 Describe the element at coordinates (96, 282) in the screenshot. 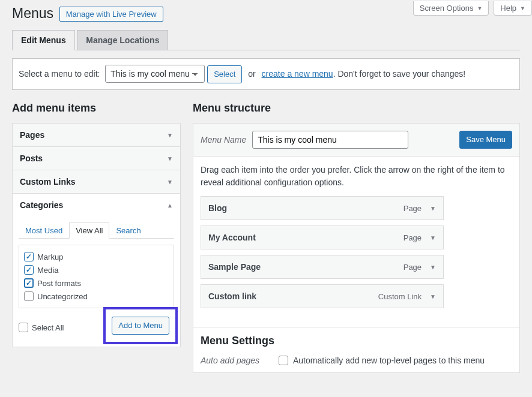

I see `categories-panel: Most Used View All Search MarkupMediaPos…` at that location.